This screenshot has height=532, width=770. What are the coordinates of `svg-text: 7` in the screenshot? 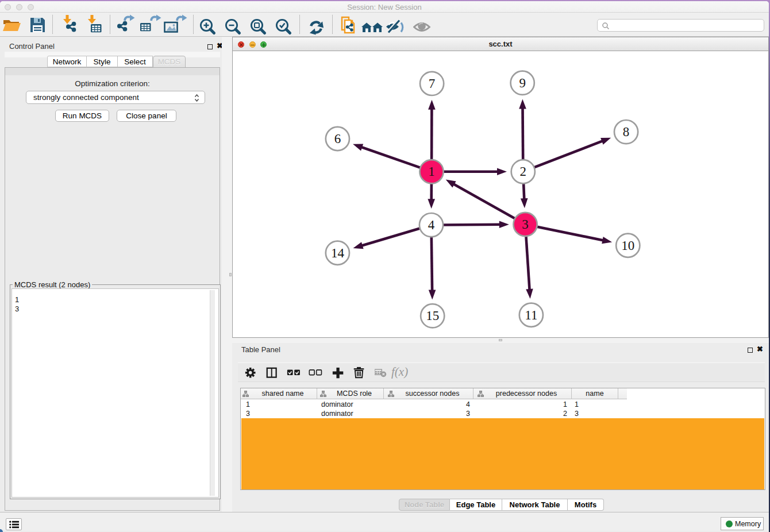 It's located at (432, 84).